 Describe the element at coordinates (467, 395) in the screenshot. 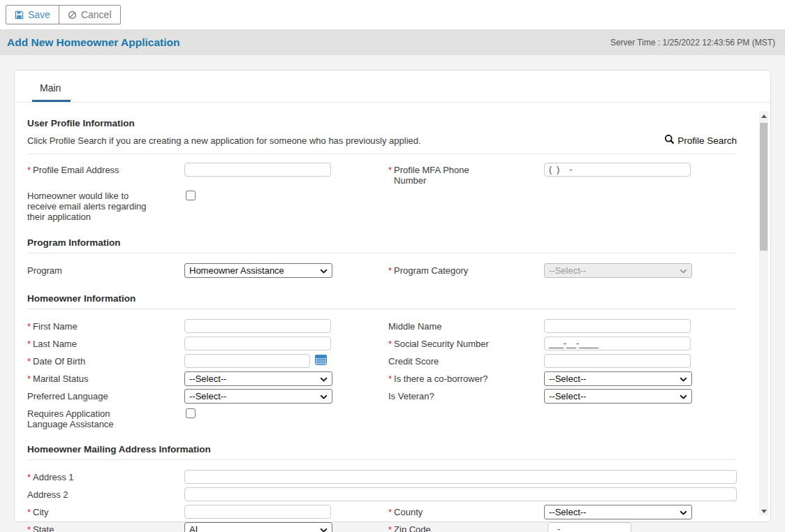

I see `veteran-label: Is Veteran?` at that location.